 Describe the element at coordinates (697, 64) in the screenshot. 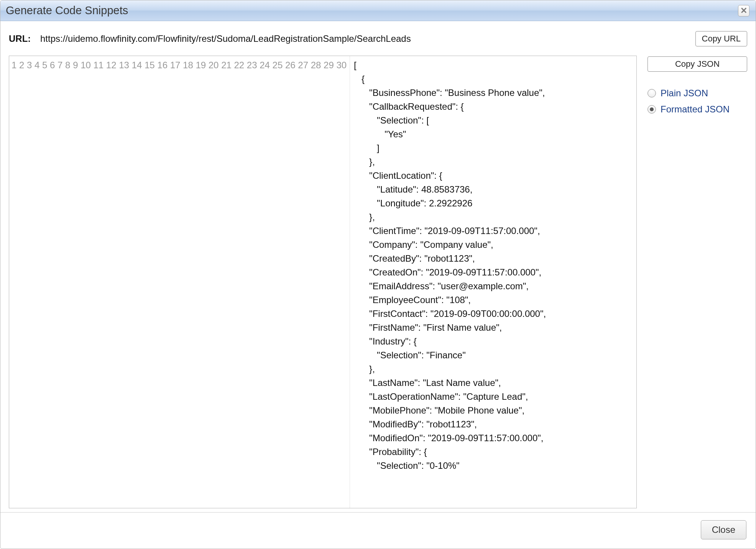

I see `copy-json-button: Copy JSON` at that location.